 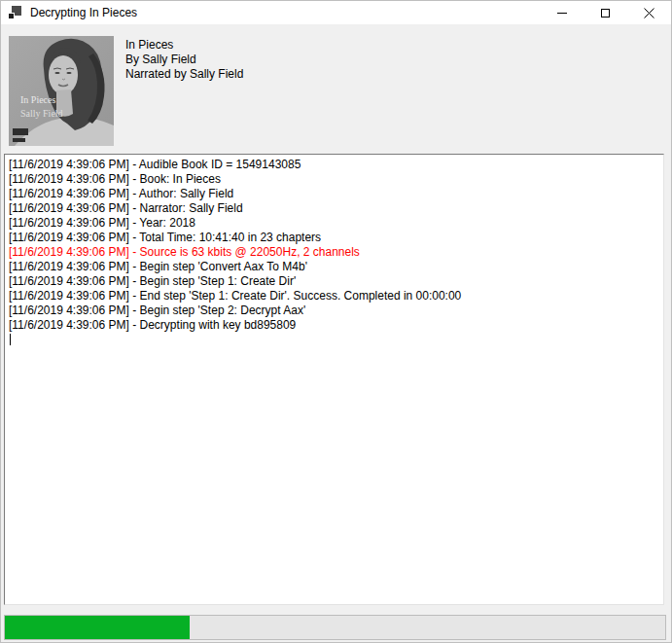 I want to click on progress-fill, so click(x=97, y=627).